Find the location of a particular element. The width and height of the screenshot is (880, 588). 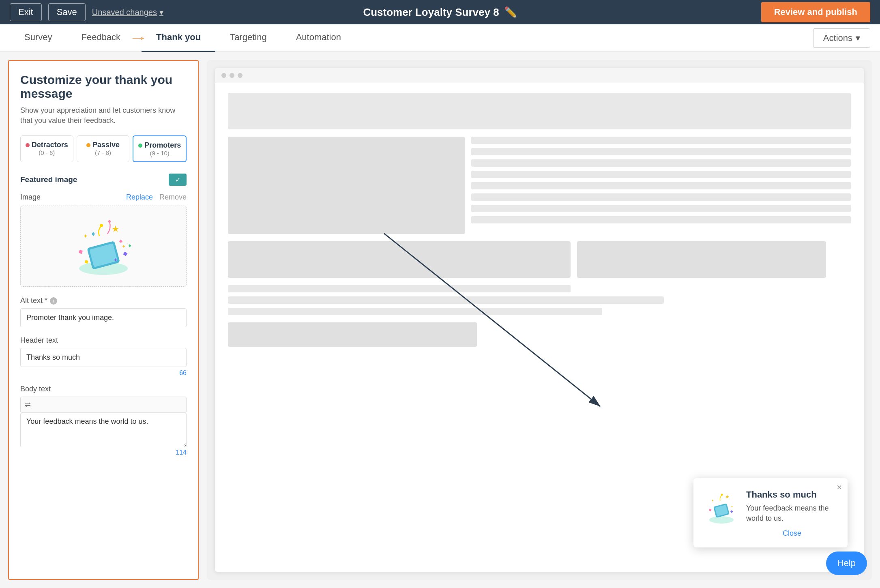

header-text-section: Header text 66 is located at coordinates (103, 356).